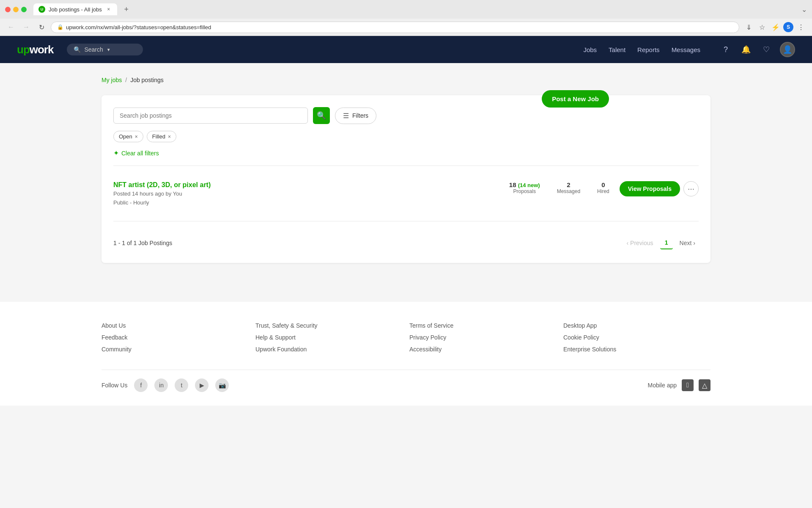  What do you see at coordinates (639, 243) in the screenshot?
I see `previous-page-button: ‹ Previous` at bounding box center [639, 243].